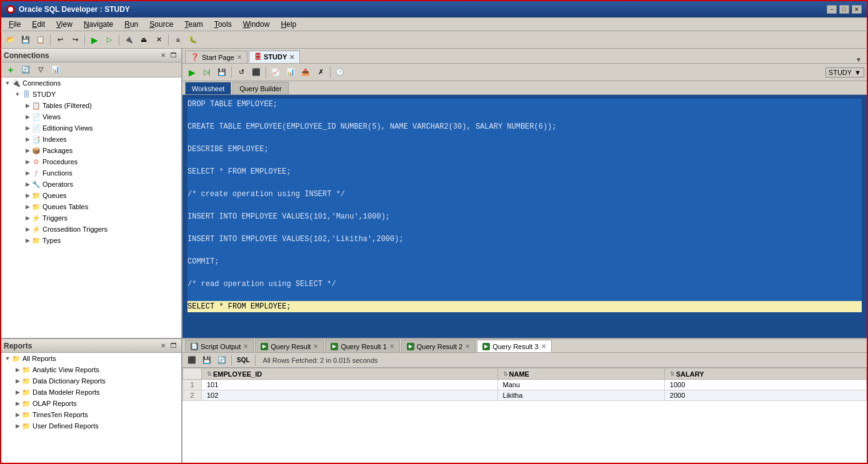 This screenshot has width=868, height=464. Describe the element at coordinates (362, 346) in the screenshot. I see `tab-query-result-1: ▶ Query Result 1 ✕` at that location.